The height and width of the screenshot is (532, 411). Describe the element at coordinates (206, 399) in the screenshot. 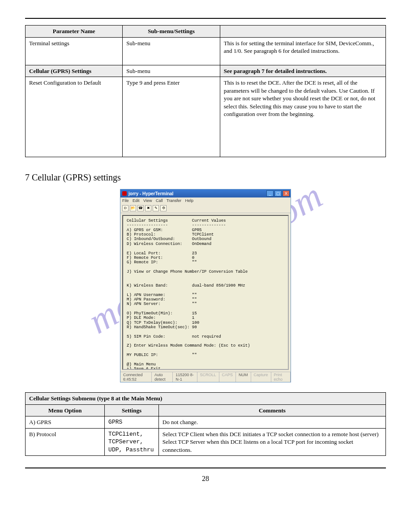

I see `t2-header-span: Cellular Settings Submenu (type 8 at the…` at that location.